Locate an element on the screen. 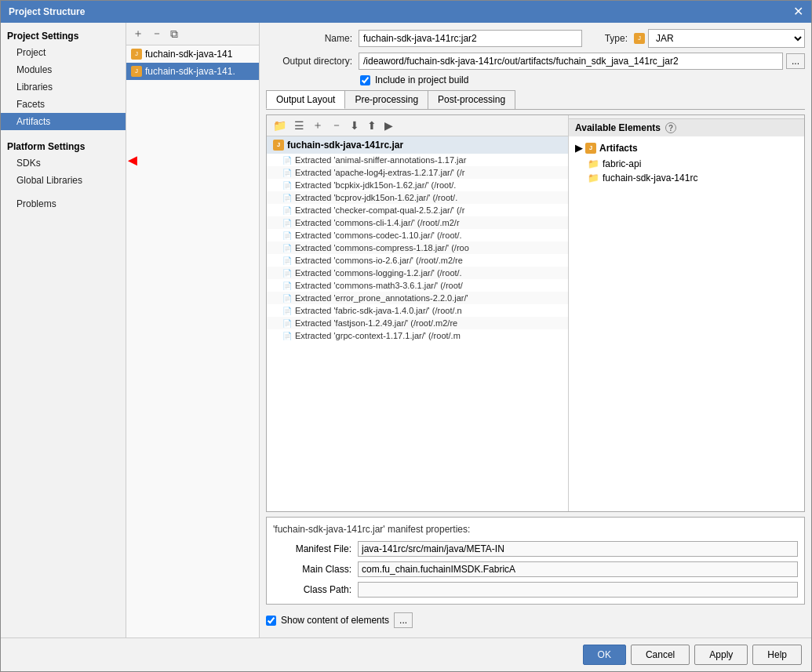 The width and height of the screenshot is (812, 672). artifact-item-label-1: fuchain-sdk-java-141 is located at coordinates (188, 54).